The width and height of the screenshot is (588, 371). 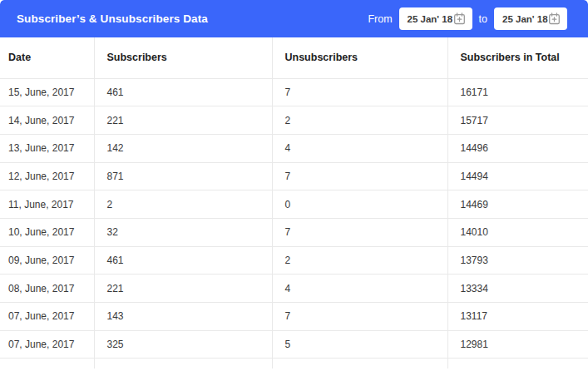 I want to click on table-row: 08, June, 2017221413334, so click(x=294, y=289).